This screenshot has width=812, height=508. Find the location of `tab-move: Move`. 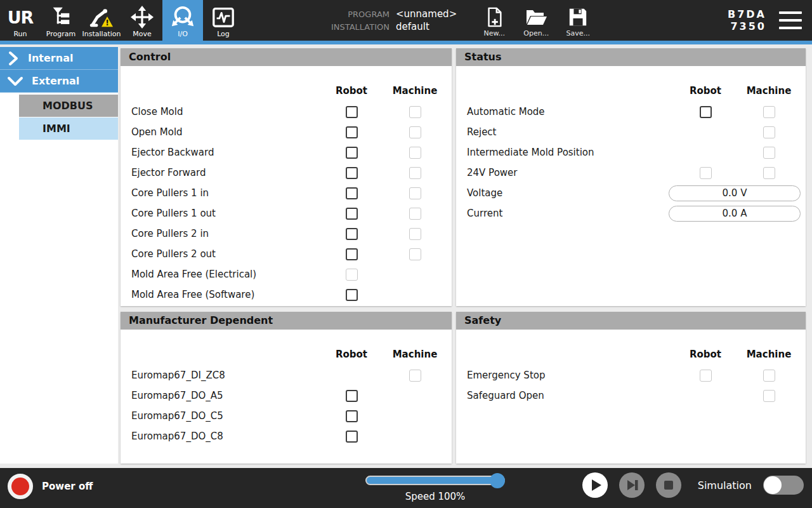

tab-move: Move is located at coordinates (142, 20).